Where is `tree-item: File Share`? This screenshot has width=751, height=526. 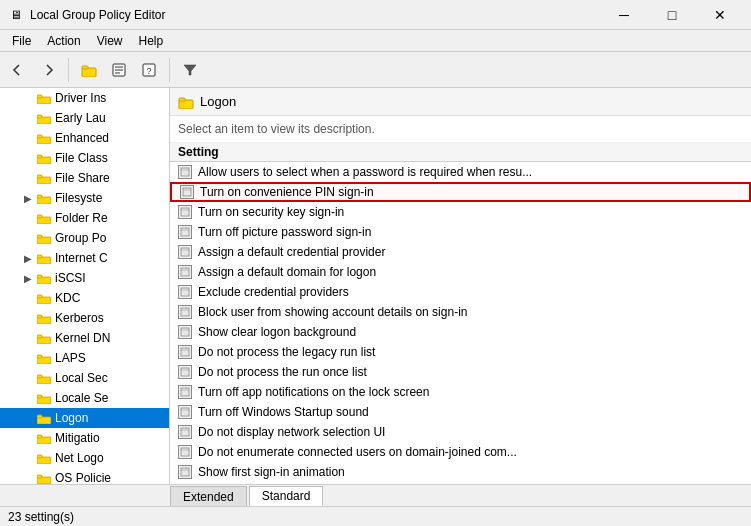 tree-item: File Share is located at coordinates (84, 178).